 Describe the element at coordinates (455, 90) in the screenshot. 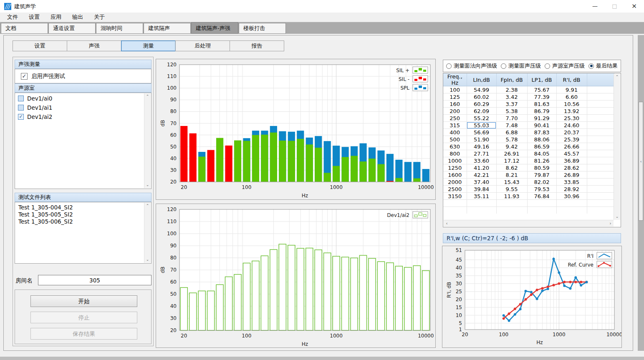

I see `table-cell: 100` at that location.